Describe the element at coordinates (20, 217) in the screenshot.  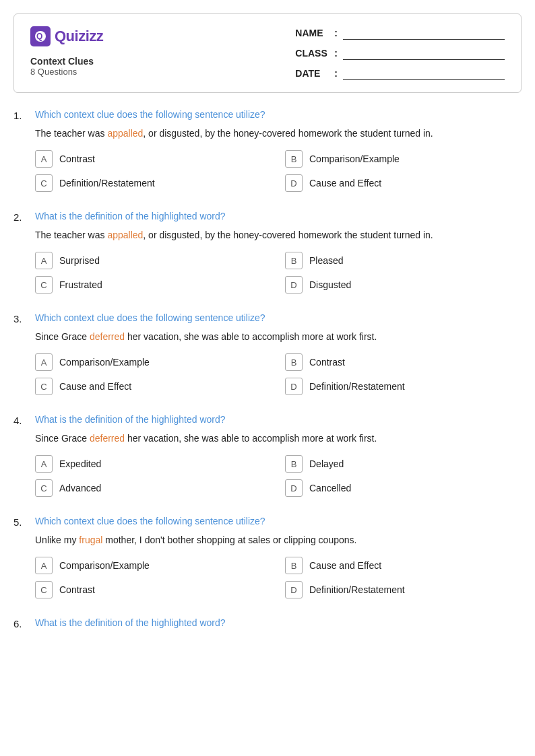
I see `question-number-2: 2.` at that location.